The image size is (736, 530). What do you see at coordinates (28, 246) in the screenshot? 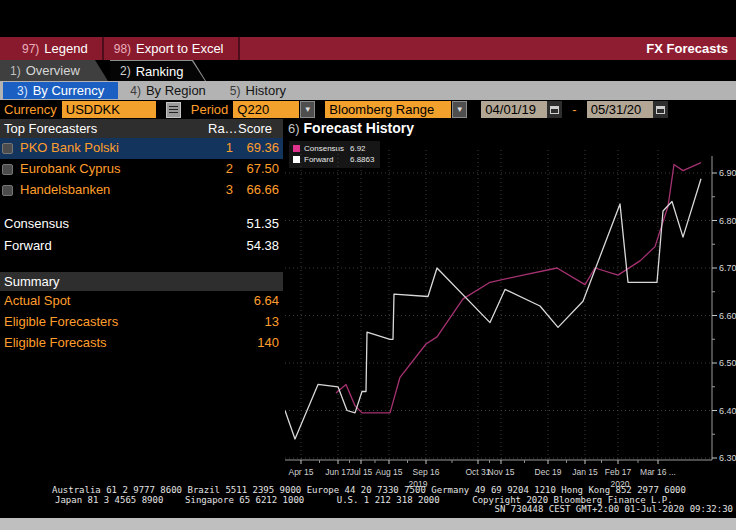
I see `forward-label: Forward` at bounding box center [28, 246].